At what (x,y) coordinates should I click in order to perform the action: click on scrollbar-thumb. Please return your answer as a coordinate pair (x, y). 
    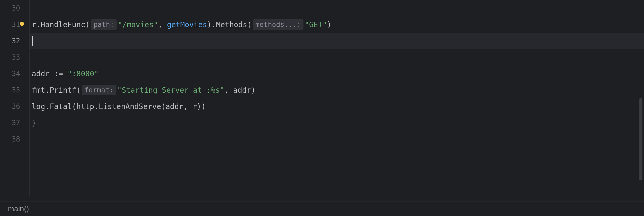
    Looking at the image, I should click on (641, 139).